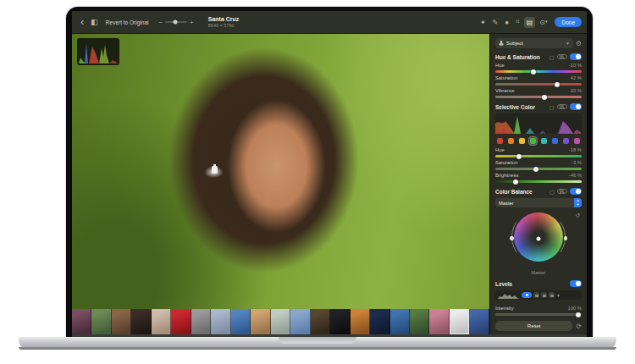 The height and width of the screenshot is (364, 635). Describe the element at coordinates (533, 72) in the screenshot. I see `hue-slider-thumb` at that location.